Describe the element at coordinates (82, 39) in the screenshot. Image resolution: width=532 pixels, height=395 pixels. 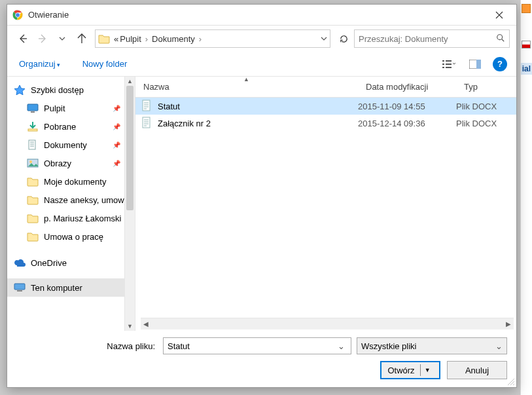
I see `arrow-up-icon` at that location.